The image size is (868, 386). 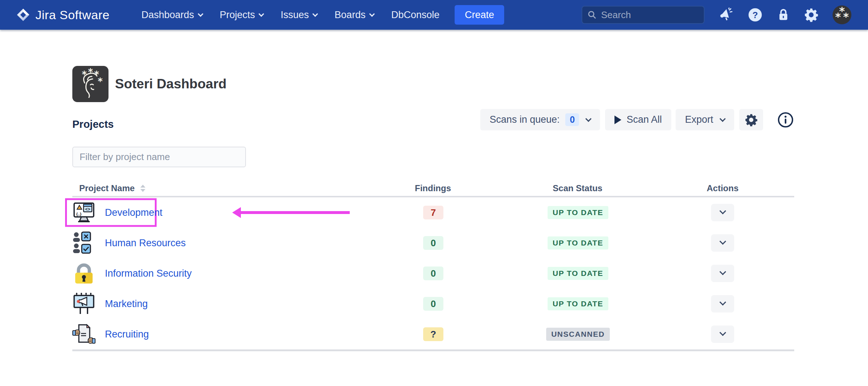 What do you see at coordinates (433, 243) in the screenshot?
I see `table-row: Human Resources 0 UP TO DATE` at bounding box center [433, 243].